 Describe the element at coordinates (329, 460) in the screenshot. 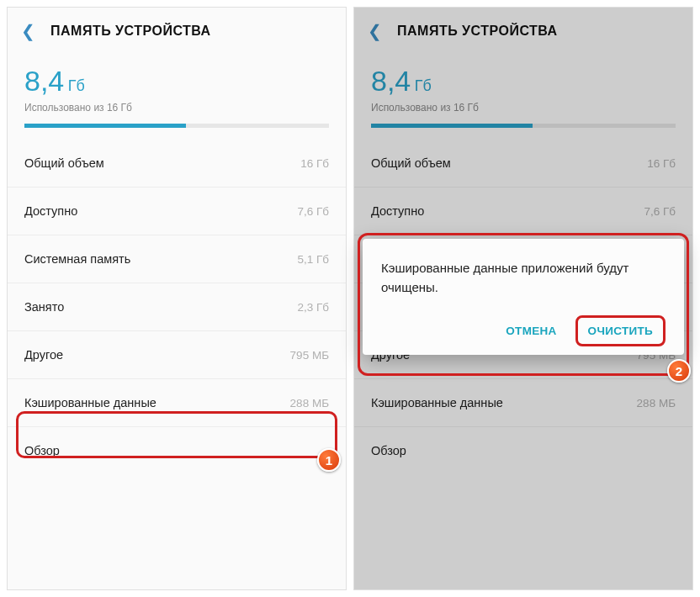

I see `annotation-badge-1: 1` at that location.